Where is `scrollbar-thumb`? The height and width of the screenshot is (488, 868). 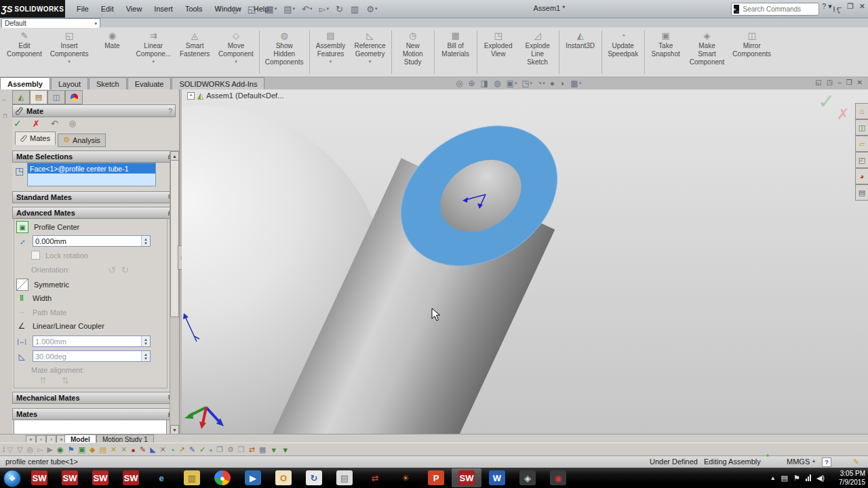
scrollbar-thumb is located at coordinates (175, 239).